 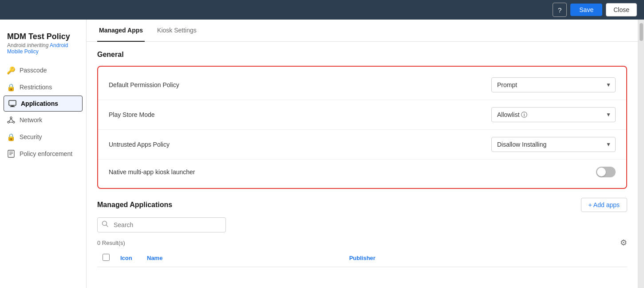 I want to click on page-subtitle: Android inheriting Android Mobile Policy, so click(x=43, y=48).